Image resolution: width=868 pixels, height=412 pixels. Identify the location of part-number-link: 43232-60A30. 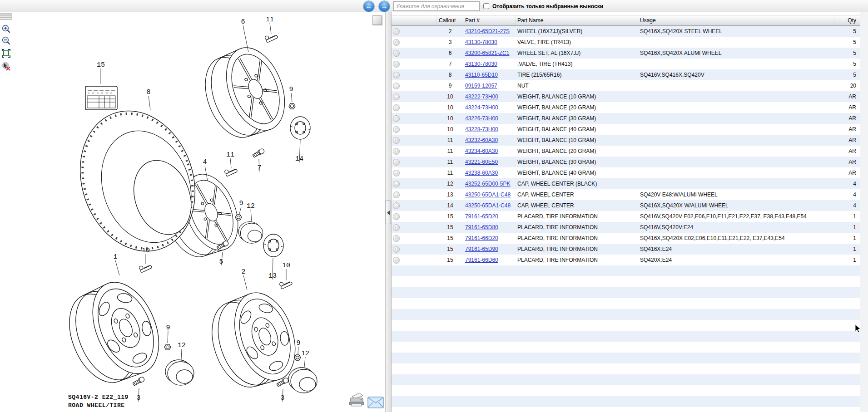
(481, 140).